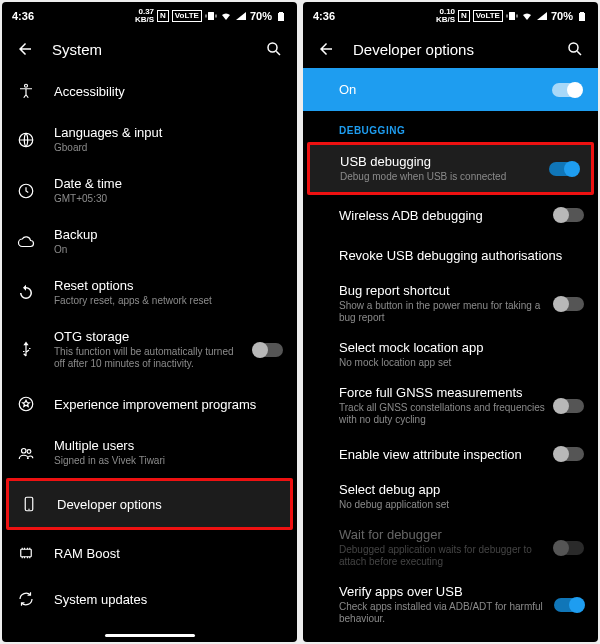 The height and width of the screenshot is (644, 600). I want to click on status-net-speed: 0.10KB/S, so click(446, 16).